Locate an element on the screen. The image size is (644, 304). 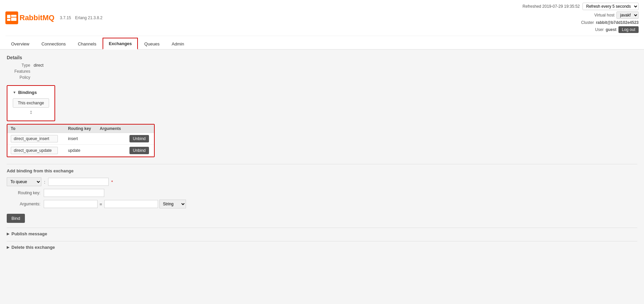
cluster-label: Cluster is located at coordinates (588, 23).